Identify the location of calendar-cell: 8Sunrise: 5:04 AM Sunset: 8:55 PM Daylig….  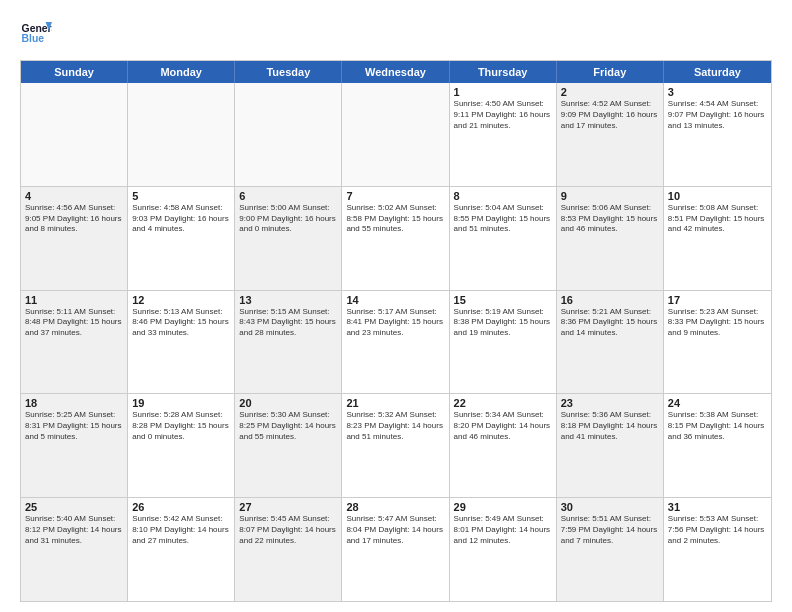
(504, 238).